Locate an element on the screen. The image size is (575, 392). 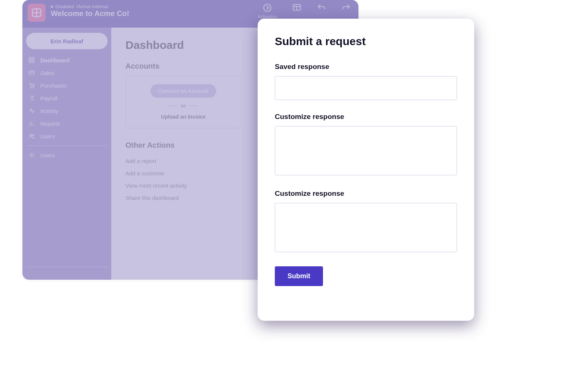
sidebar-item-label: Reports is located at coordinates (50, 124).